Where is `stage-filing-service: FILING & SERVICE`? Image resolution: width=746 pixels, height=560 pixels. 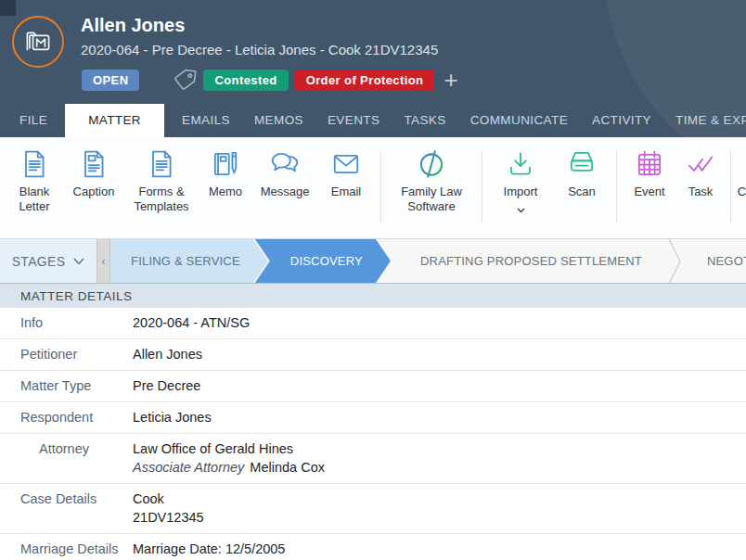 stage-filing-service: FILING & SERVICE is located at coordinates (189, 261).